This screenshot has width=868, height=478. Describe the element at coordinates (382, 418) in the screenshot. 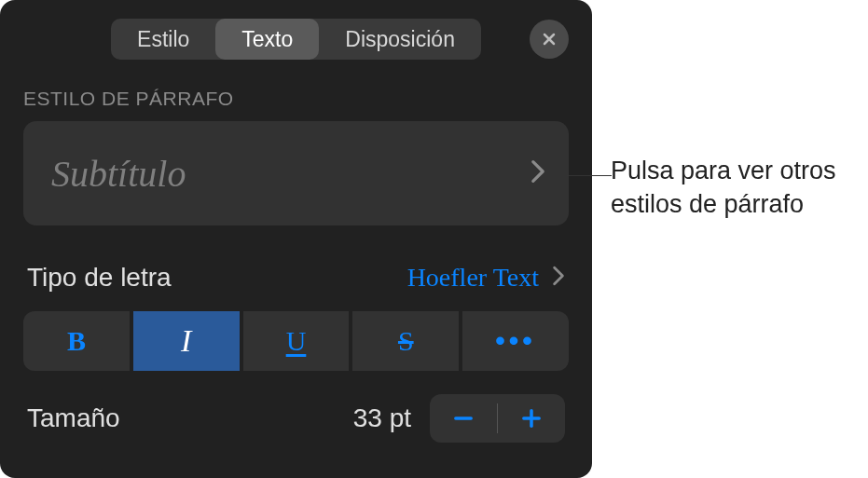

I see `size-value: 33 pt` at that location.